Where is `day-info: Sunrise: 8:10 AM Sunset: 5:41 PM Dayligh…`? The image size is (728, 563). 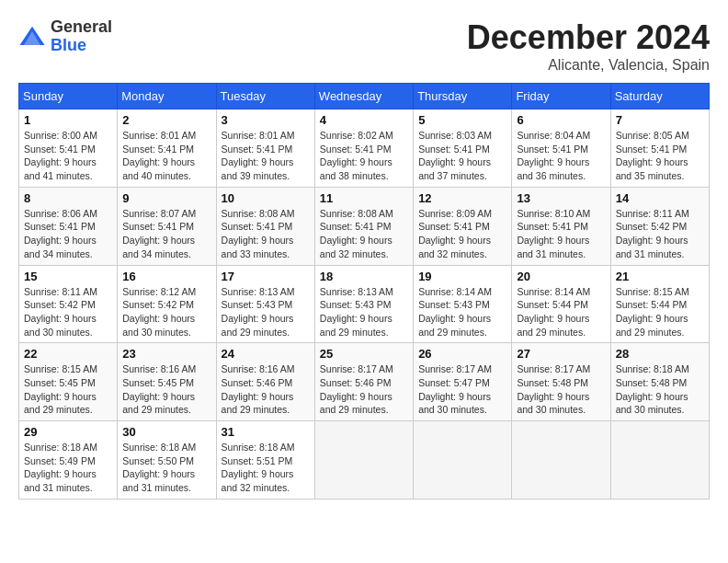
day-info: Sunrise: 8:10 AM Sunset: 5:41 PM Dayligh… is located at coordinates (561, 234).